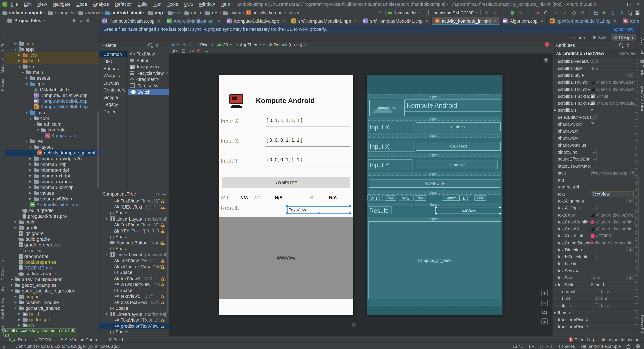 Image resolution: width=644 pixels, height=349 pixels. I want to click on project-view-selector: Project Files, so click(28, 20).